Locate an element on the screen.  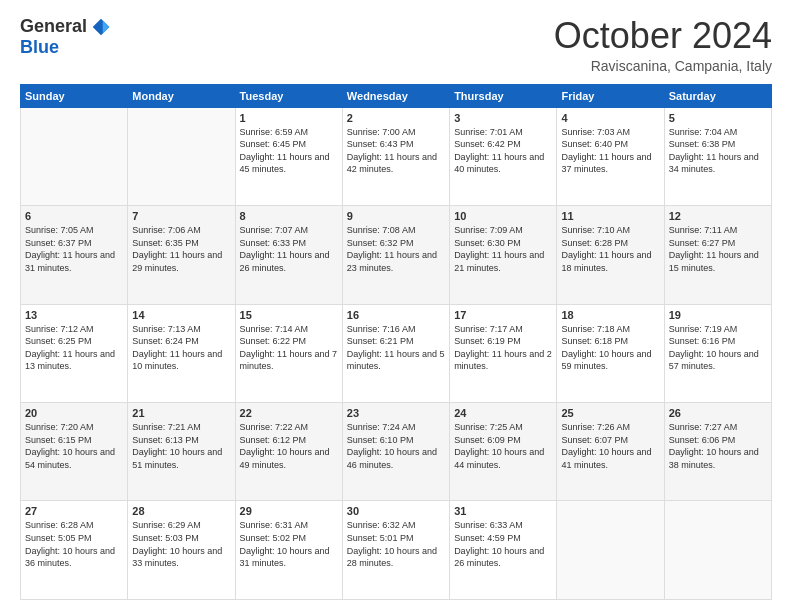
day-info: Sunrise: 7:06 AM Sunset: 6:35 PM Dayligh… is located at coordinates (181, 249).